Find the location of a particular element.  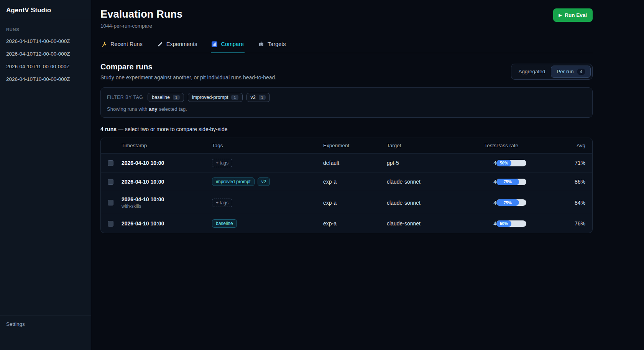

page-subtitle: 1044-per-run-compare is located at coordinates (142, 26).